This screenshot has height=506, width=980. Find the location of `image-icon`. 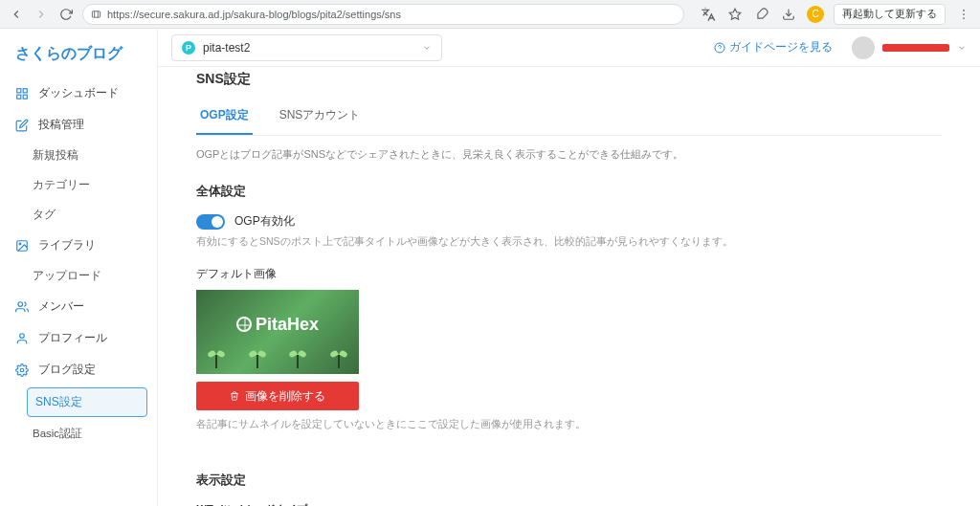

image-icon is located at coordinates (22, 246).